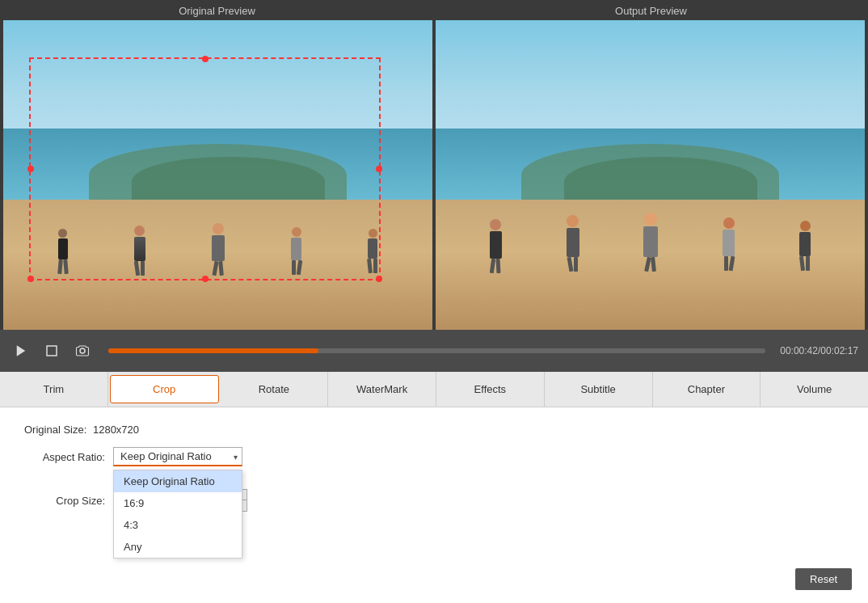 This screenshot has height=603, width=868. What do you see at coordinates (82, 351) in the screenshot?
I see `camera-icon` at bounding box center [82, 351].